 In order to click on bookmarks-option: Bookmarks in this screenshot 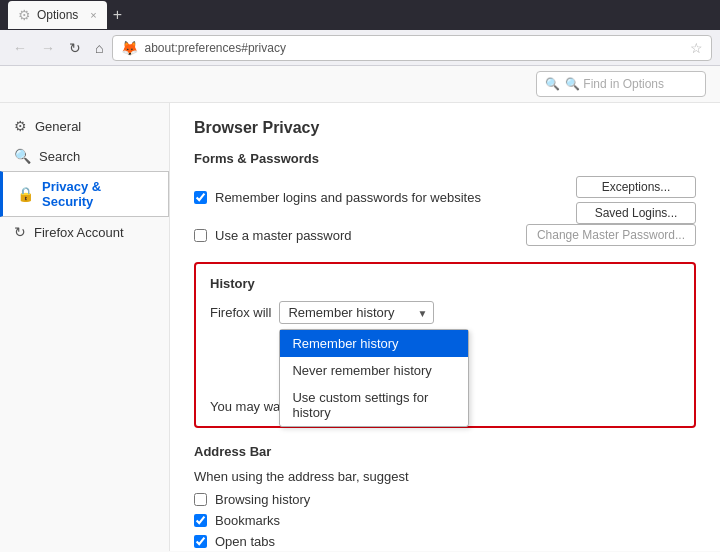, I will do `click(445, 520)`.